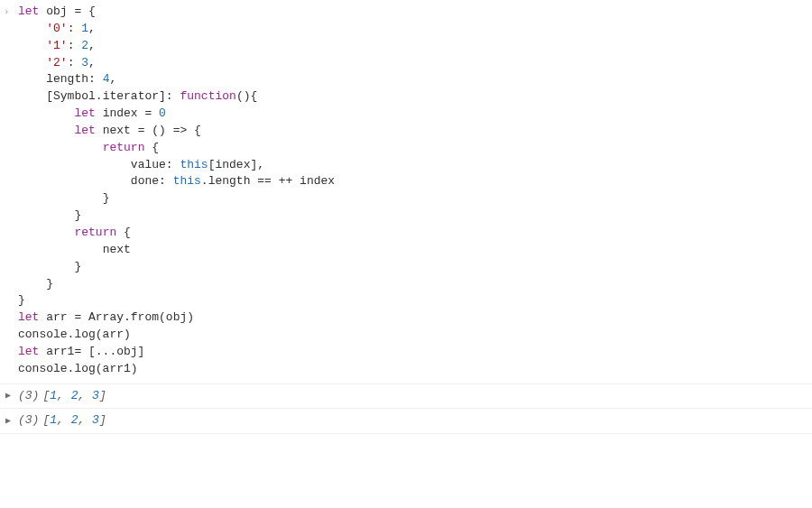 Image resolution: width=812 pixels, height=508 pixels. I want to click on number-literal: 0, so click(162, 114).